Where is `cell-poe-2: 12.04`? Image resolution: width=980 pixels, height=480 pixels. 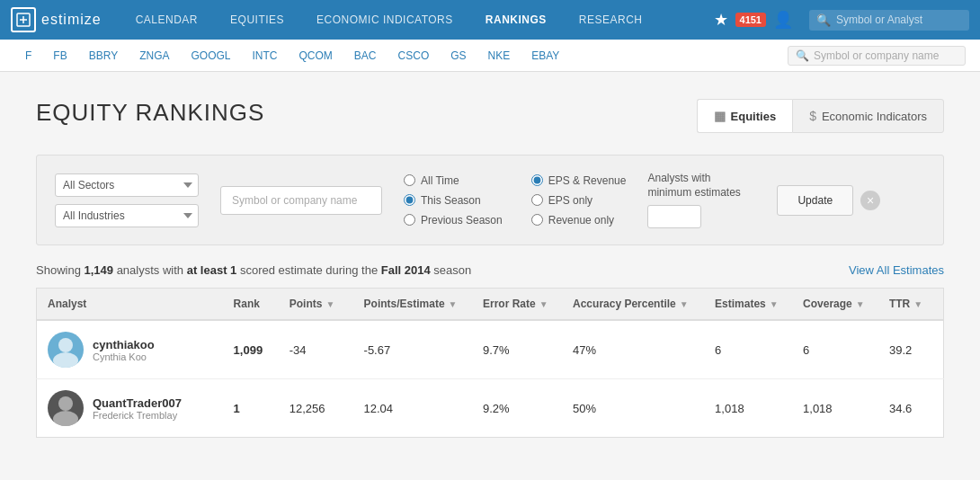 cell-poe-2: 12.04 is located at coordinates (413, 408).